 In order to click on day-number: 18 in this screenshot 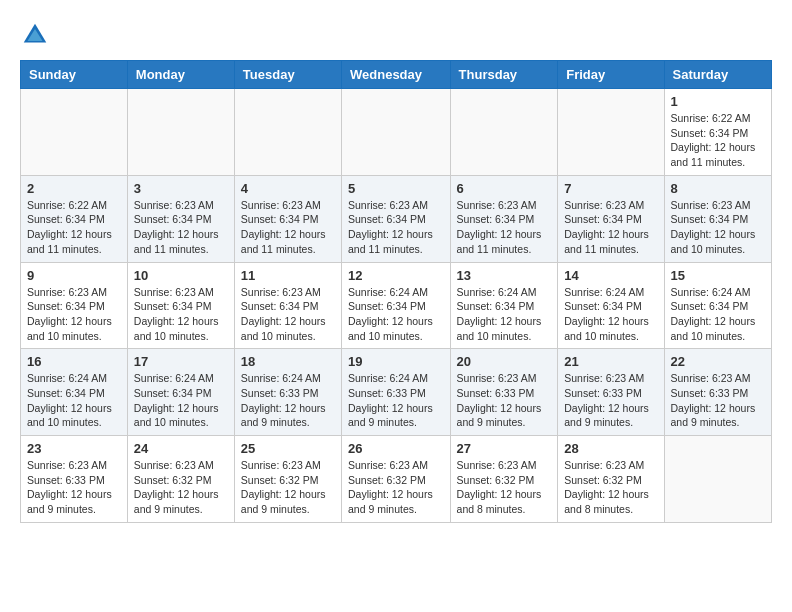, I will do `click(288, 362)`.